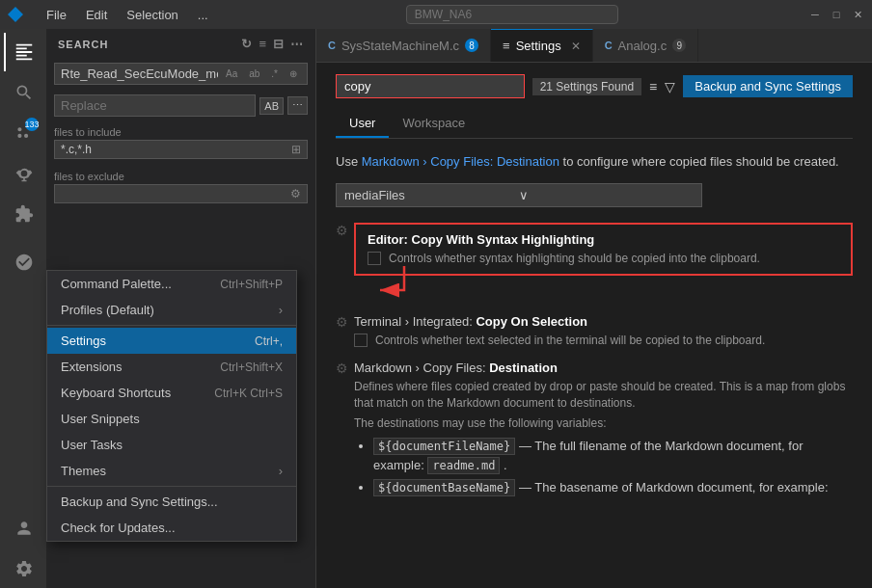 Image resolution: width=872 pixels, height=588 pixels. Describe the element at coordinates (181, 44) in the screenshot. I see `sidebar-header: SEARCH ↻ ≡ ⊟ ⋯` at that location.